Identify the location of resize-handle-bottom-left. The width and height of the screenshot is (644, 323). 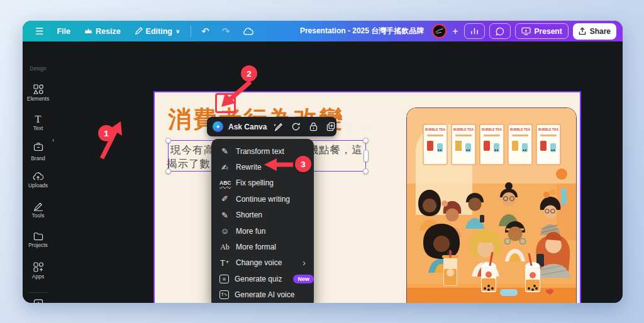
(169, 171).